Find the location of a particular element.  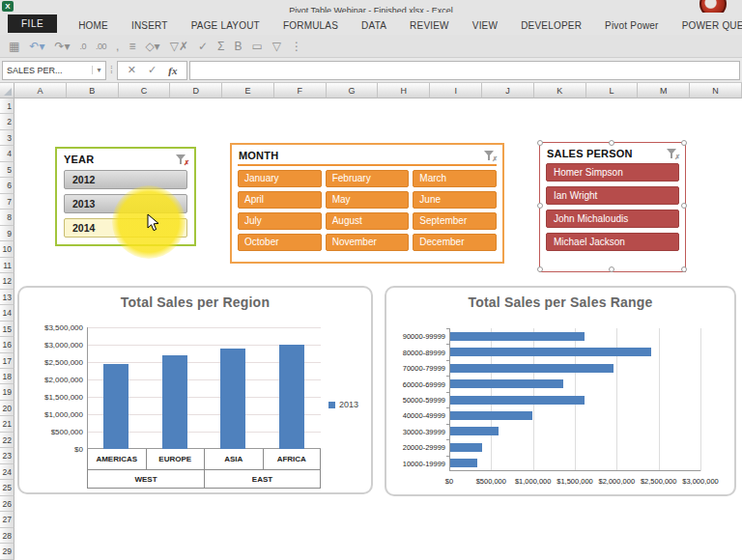

slicer-item-homer-simpson: Homer Simpson is located at coordinates (613, 172).